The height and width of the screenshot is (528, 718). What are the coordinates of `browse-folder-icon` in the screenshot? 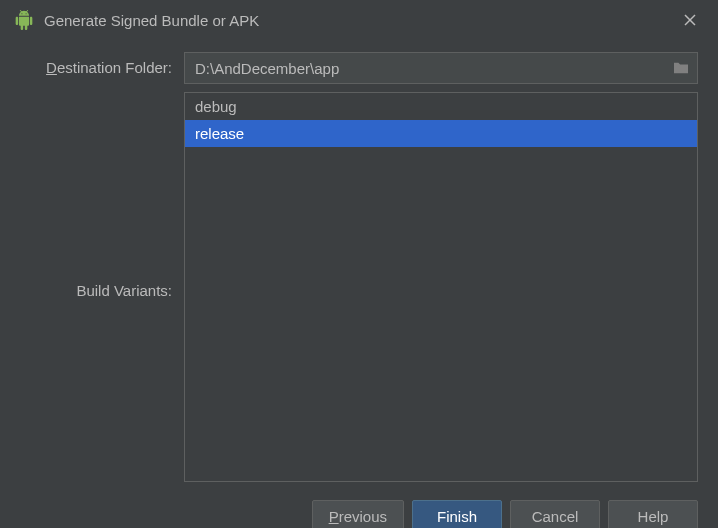 It's located at (681, 68).